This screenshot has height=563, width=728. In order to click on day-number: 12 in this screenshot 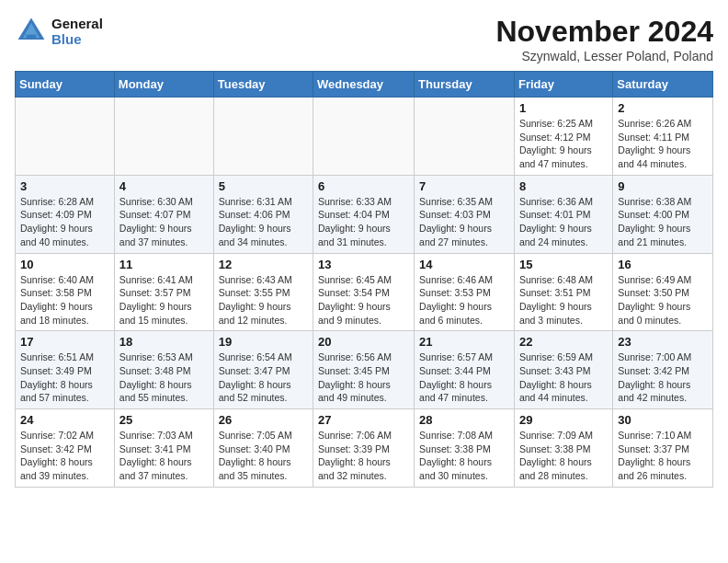, I will do `click(263, 265)`.